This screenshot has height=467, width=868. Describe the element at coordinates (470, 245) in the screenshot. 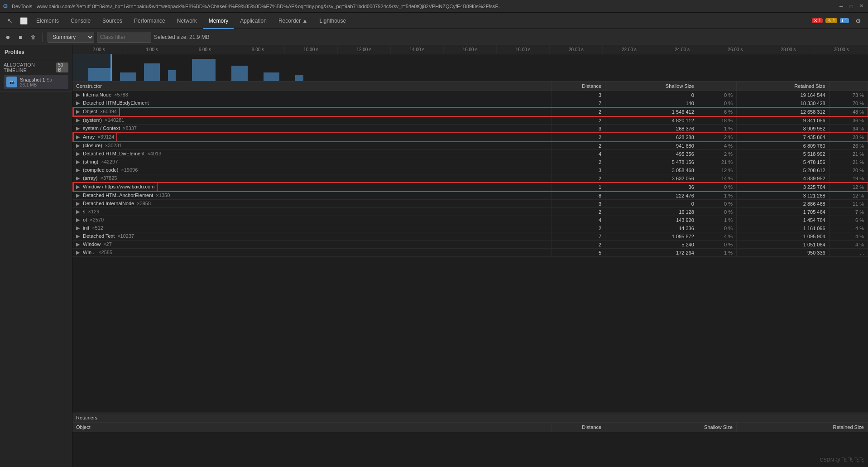

I see `table-row: ▶ Window×2725 2400 %1 051 0644 %` at that location.